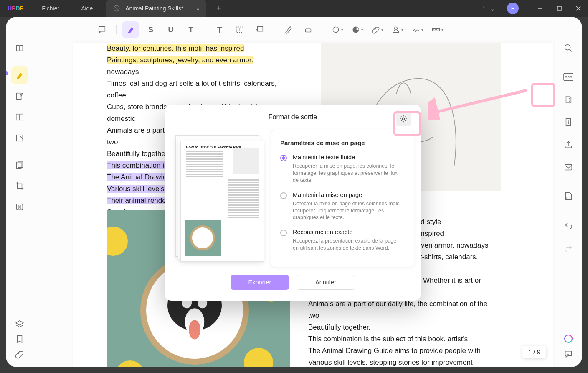  What do you see at coordinates (484, 8) in the screenshot?
I see `window-count: 1` at bounding box center [484, 8].